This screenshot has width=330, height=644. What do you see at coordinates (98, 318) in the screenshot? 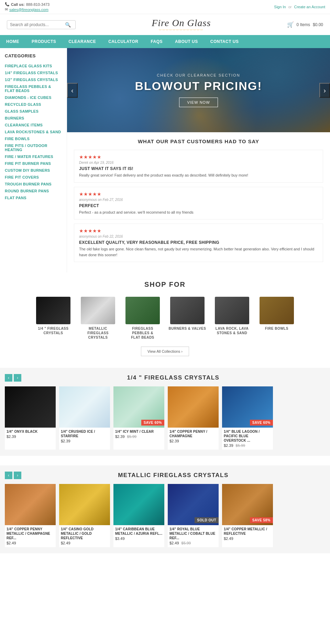
I see `shop-cat-metallic: METALLIC FIREGLASSCRYSTALS` at bounding box center [98, 318].